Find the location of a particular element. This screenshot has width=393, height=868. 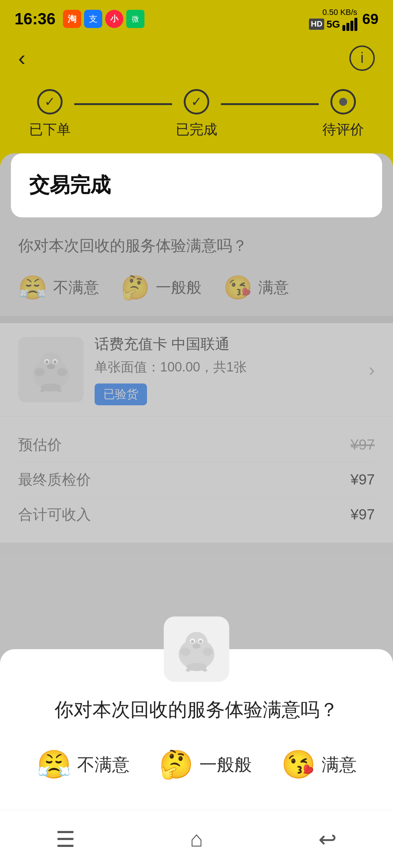

step-pending-circle is located at coordinates (343, 102).